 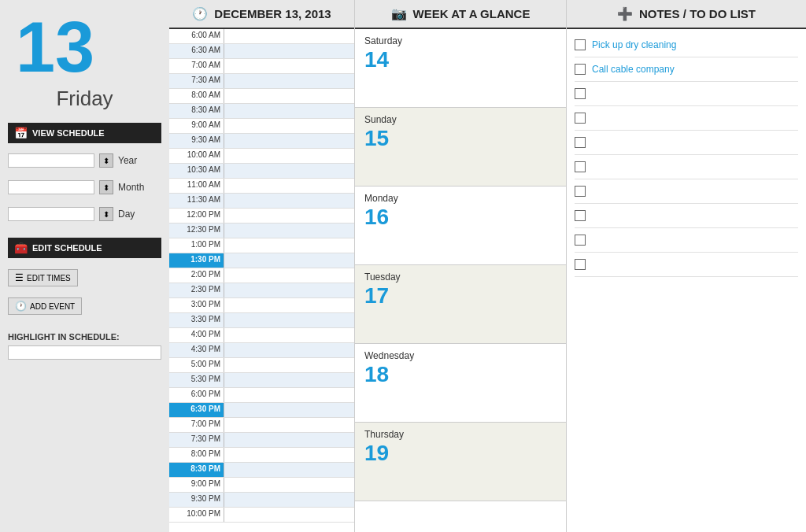 What do you see at coordinates (460, 356) in the screenshot?
I see `week-day-name: Wednesday` at bounding box center [460, 356].